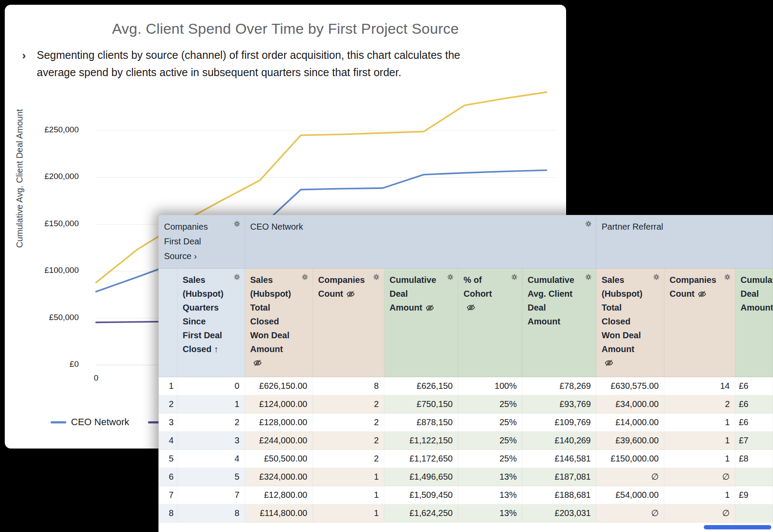 Image resolution: width=773 pixels, height=532 pixels. What do you see at coordinates (422, 513) in the screenshot?
I see `cell-cumulative-deal-amount: £1,624,250` at bounding box center [422, 513].